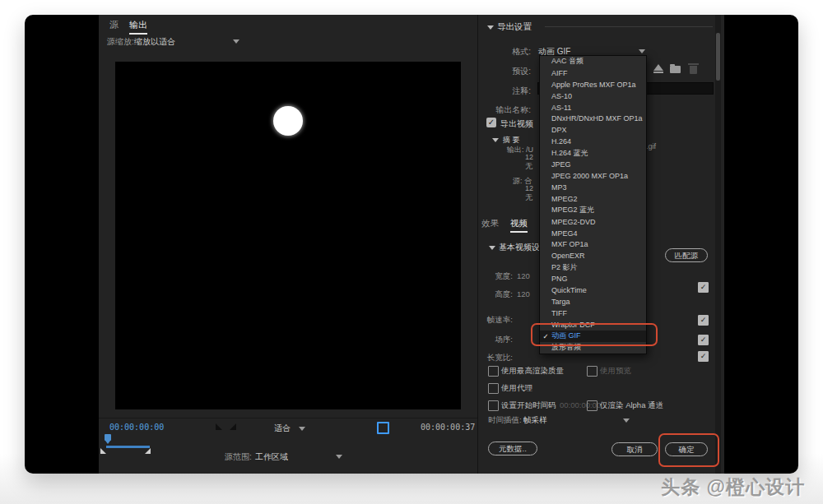  I want to click on format-option: MPEG2, so click(593, 199).